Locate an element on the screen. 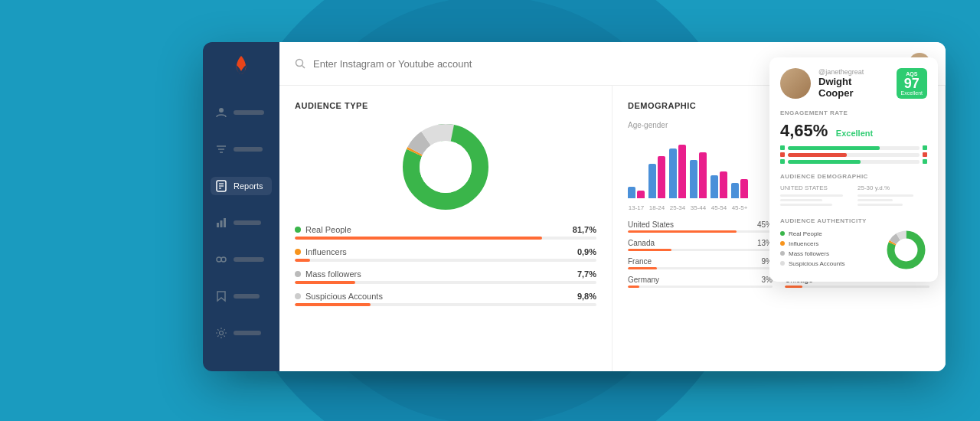  auth-dot-suspicious is located at coordinates (782, 263).